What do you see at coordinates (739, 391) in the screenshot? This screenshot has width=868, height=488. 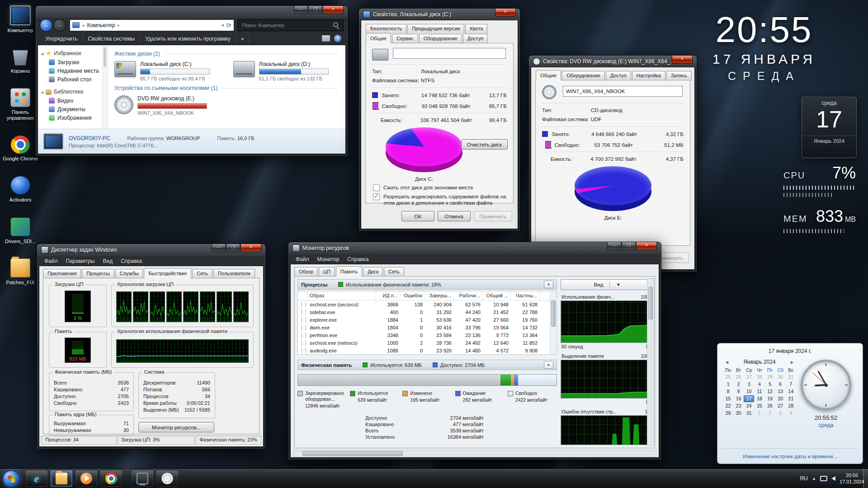 I see `calendar-day: 9` at bounding box center [739, 391].